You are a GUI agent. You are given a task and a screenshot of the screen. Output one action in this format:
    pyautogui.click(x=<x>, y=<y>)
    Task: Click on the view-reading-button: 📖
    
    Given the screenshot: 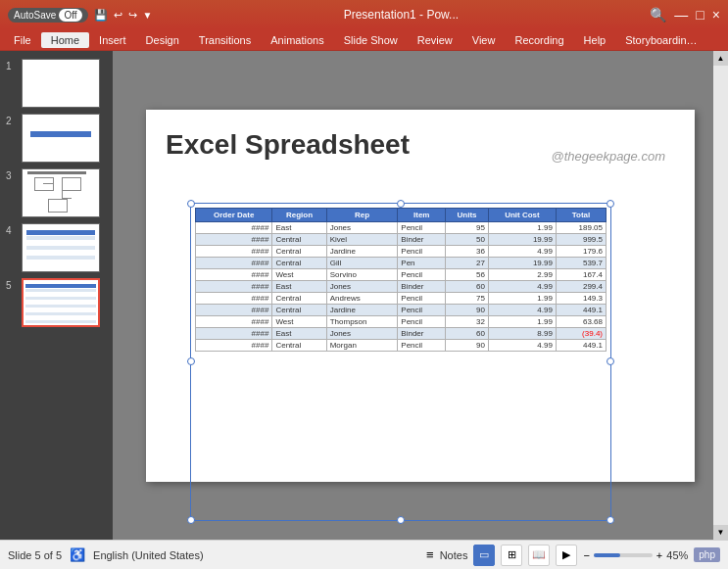 What is the action you would take?
    pyautogui.click(x=539, y=555)
    